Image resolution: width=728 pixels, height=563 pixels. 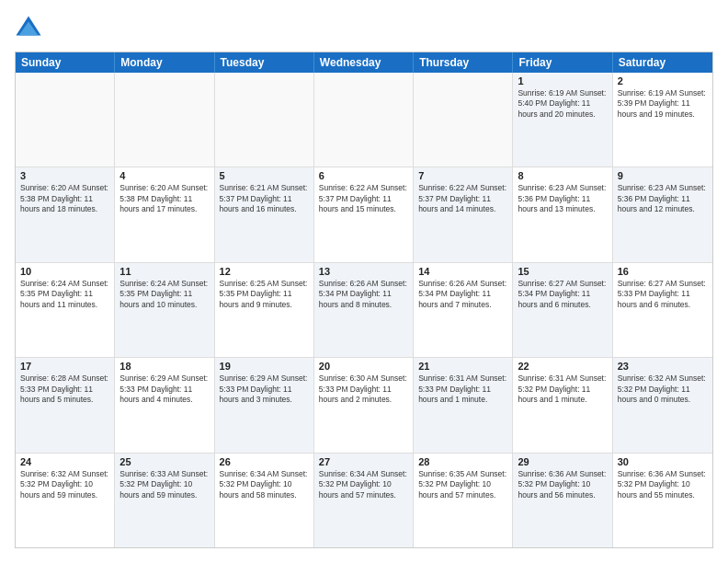 What do you see at coordinates (364, 462) in the screenshot?
I see `day-number: 27` at bounding box center [364, 462].